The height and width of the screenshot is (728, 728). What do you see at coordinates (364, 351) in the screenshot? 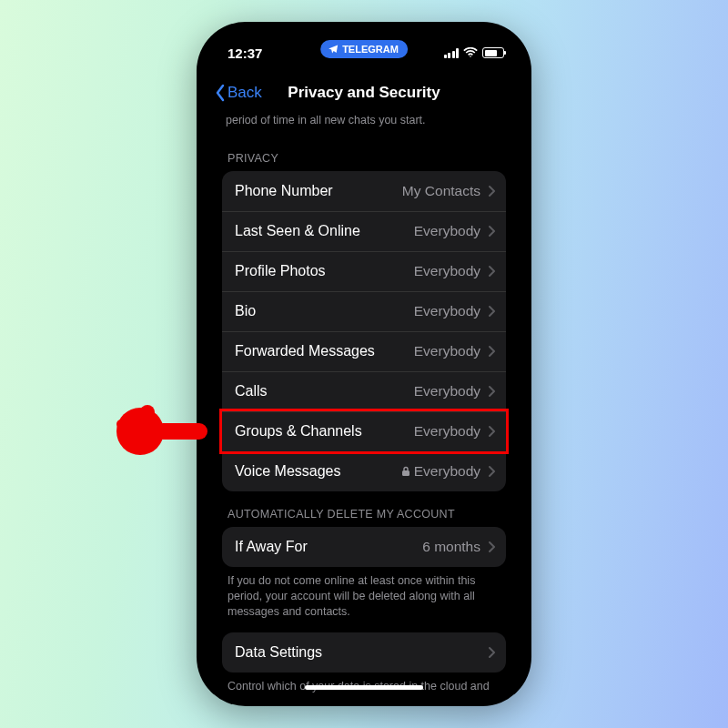
I see `privacy-row-forwarded-messages: Forwarded MessagesEverybody` at bounding box center [364, 351].